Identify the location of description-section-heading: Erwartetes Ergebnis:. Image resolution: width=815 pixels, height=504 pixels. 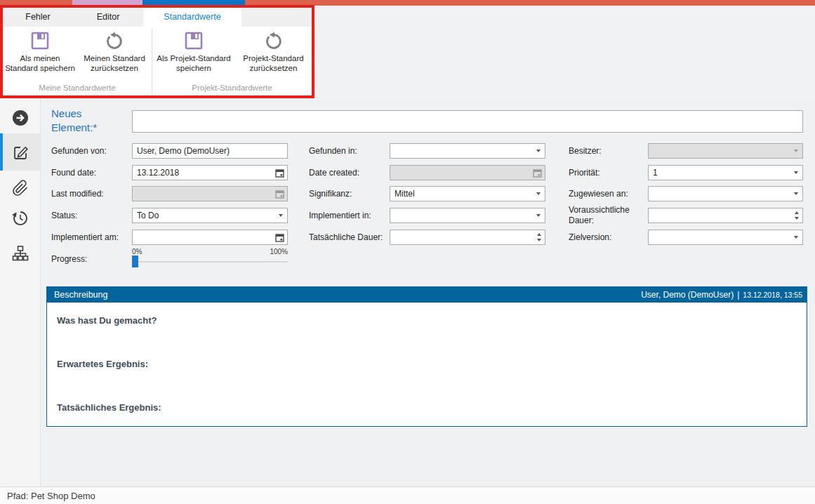
(427, 364).